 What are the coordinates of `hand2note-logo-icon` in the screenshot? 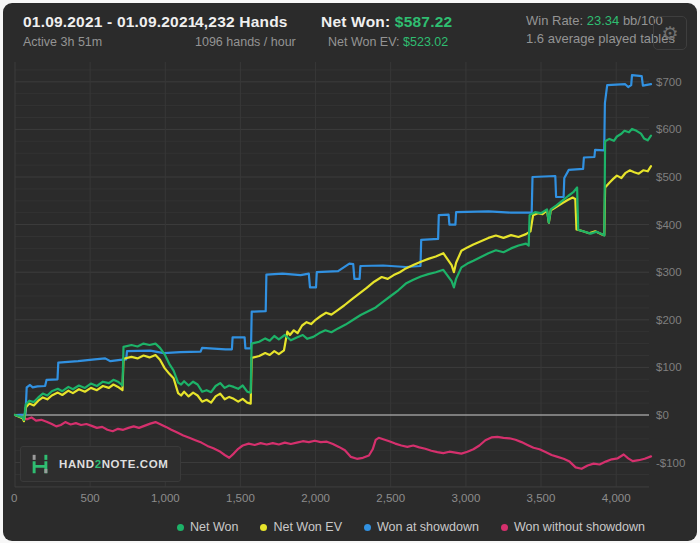 It's located at (40, 464).